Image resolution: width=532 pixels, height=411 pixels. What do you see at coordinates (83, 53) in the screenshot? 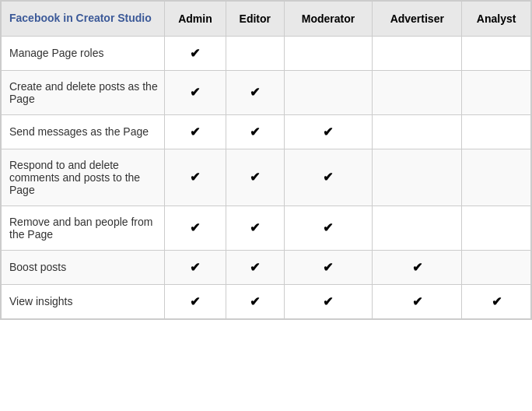
I see `feature-cell: Manage Page roles` at bounding box center [83, 53].